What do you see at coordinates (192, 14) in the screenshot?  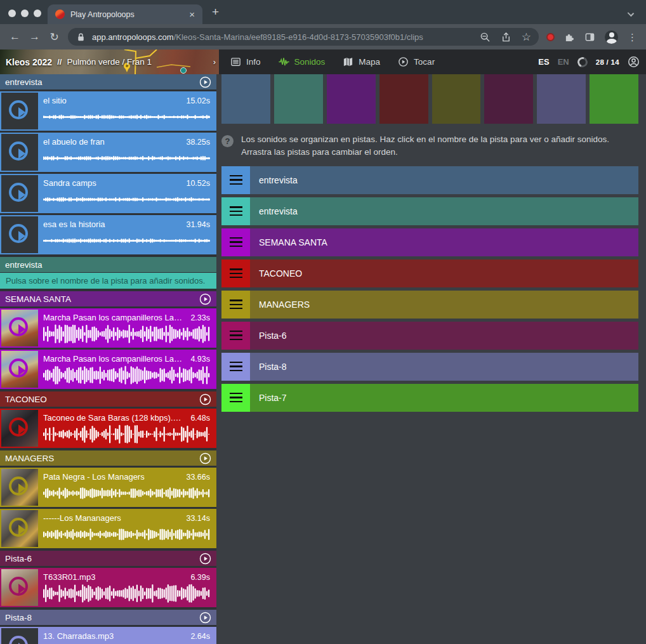 I see `tab-close-icon: ×` at bounding box center [192, 14].